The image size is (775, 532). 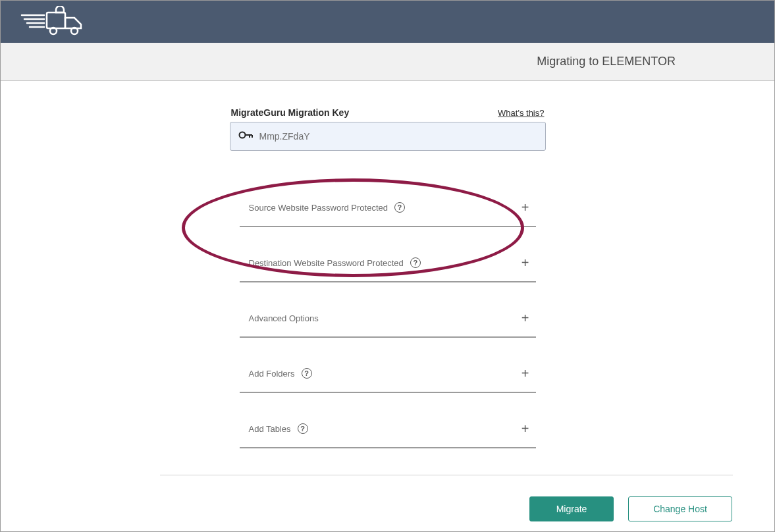 I want to click on migrate-button: Migrate, so click(x=572, y=509).